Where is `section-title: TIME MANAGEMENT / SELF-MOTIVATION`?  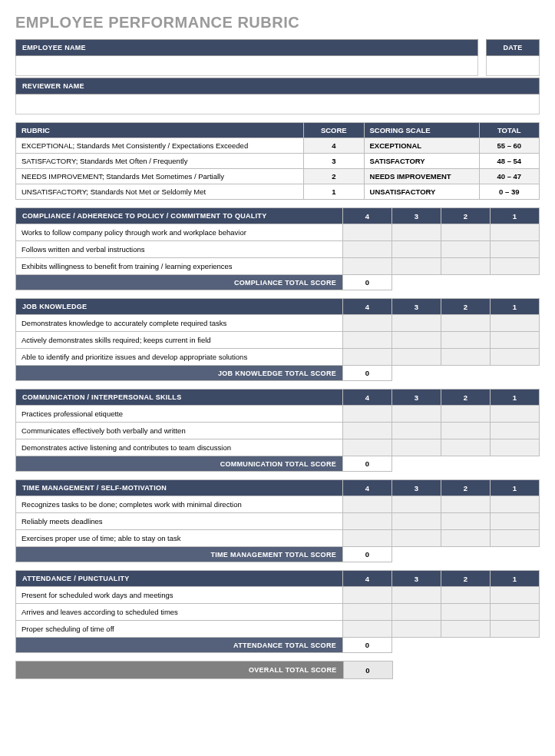 section-title: TIME MANAGEMENT / SELF-MOTIVATION is located at coordinates (180, 489).